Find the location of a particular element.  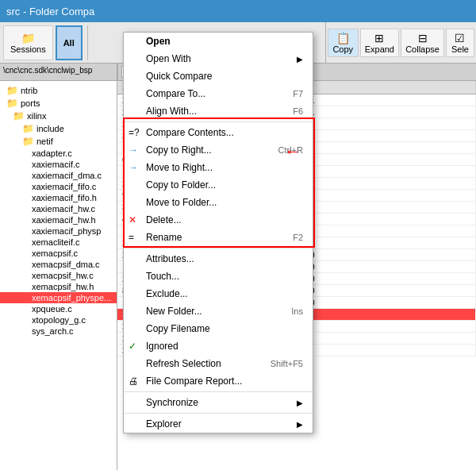

tree-item-ports: 📁 ports is located at coordinates (59, 103).